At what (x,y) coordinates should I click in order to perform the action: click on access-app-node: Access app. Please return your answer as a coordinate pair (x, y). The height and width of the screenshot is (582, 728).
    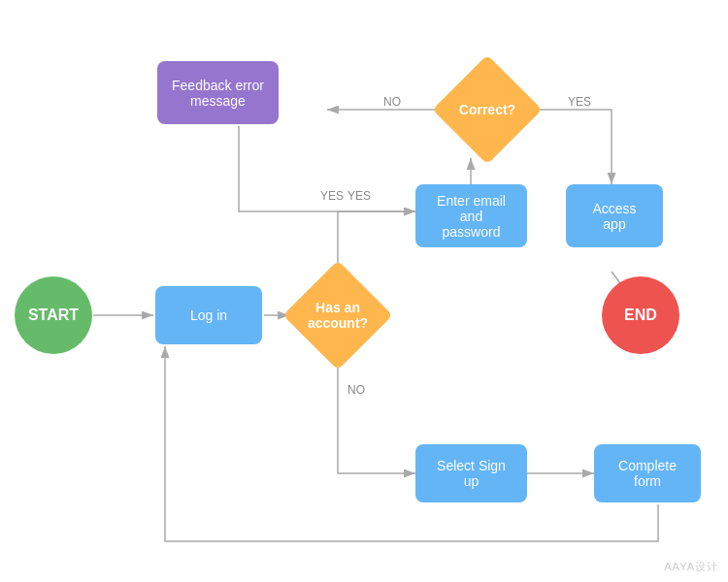
    Looking at the image, I should click on (614, 215).